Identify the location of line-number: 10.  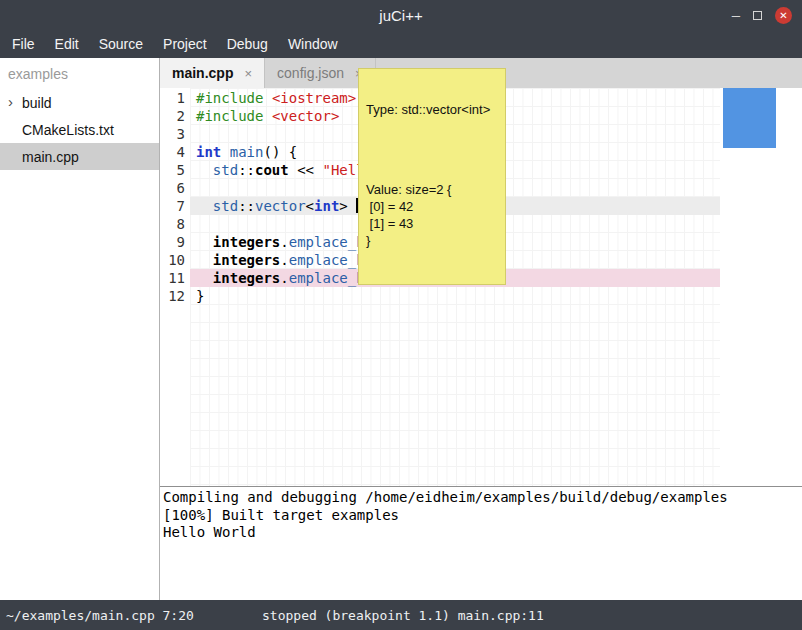
(172, 260).